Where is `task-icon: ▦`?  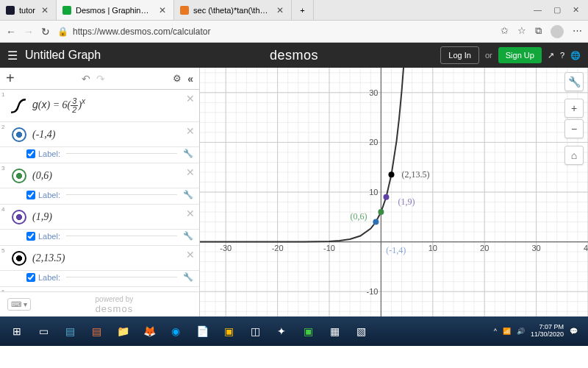
task-icon: ▦ is located at coordinates (334, 331).